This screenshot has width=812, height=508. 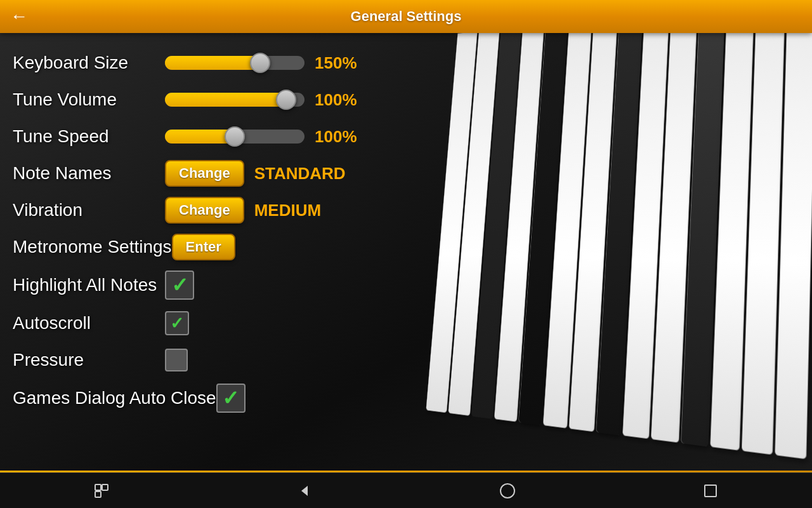 What do you see at coordinates (19, 17) in the screenshot?
I see `back-button: ←` at bounding box center [19, 17].